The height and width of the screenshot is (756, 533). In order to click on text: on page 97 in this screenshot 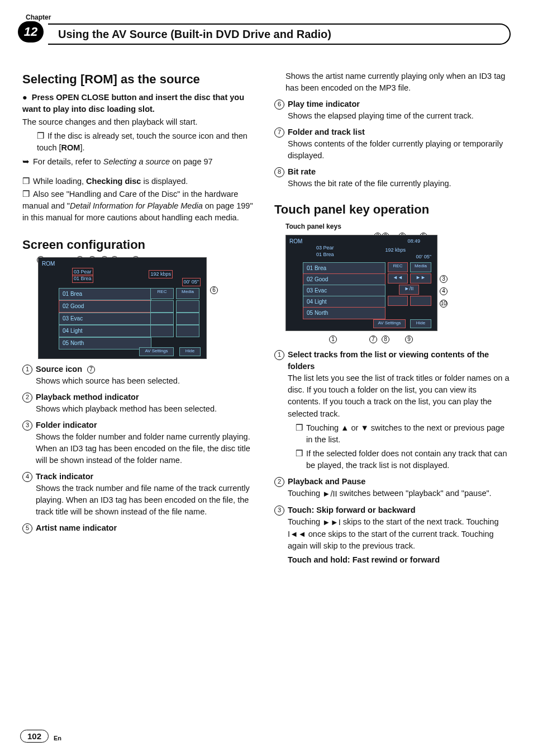, I will do `click(191, 162)`.